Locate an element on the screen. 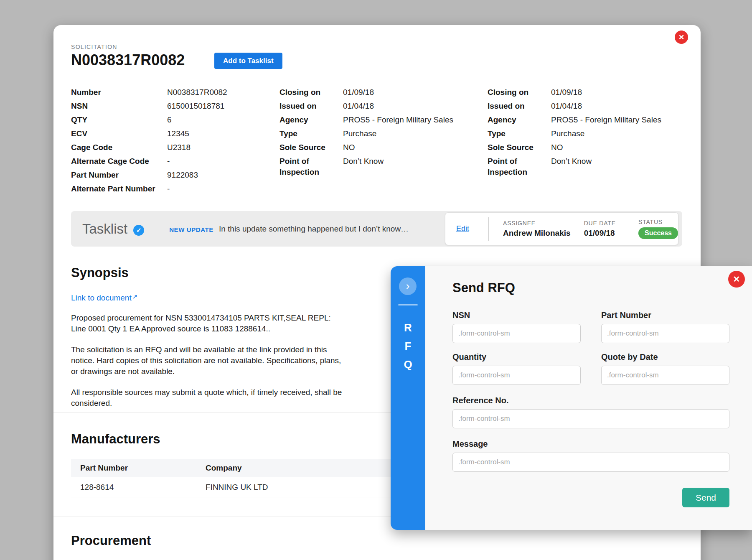 This screenshot has height=560, width=752. synopsis-paragraph: Proposed procurement for NSN 53300147341… is located at coordinates (217, 323).